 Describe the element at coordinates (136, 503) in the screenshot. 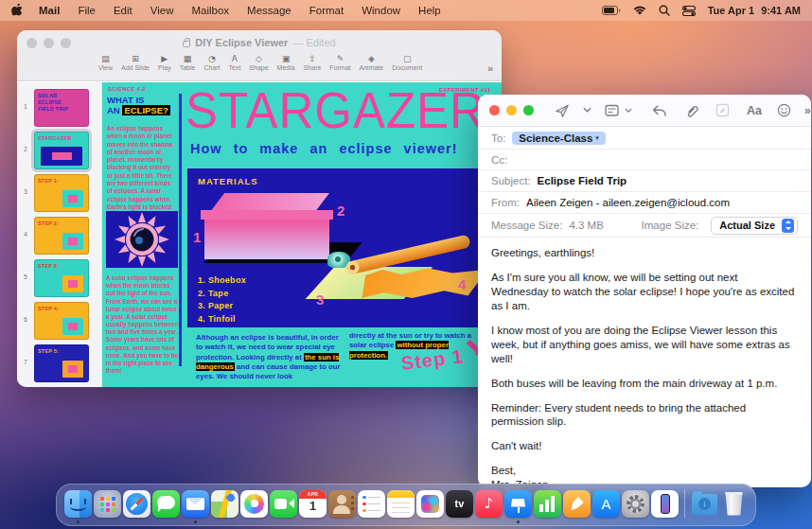

I see `dock-item-safari` at that location.